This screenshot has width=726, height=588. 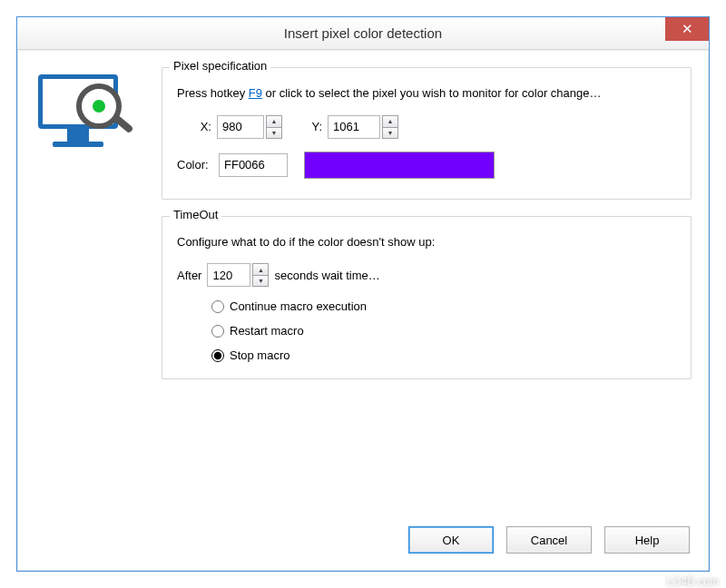 I want to click on y-spin-up: ▲, so click(x=390, y=122).